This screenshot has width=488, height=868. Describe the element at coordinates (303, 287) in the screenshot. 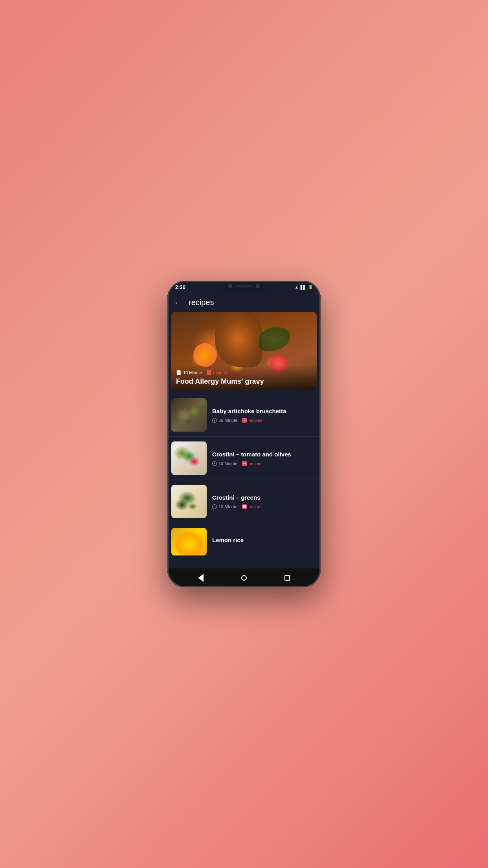

I see `signal-icon: ▌▌` at that location.